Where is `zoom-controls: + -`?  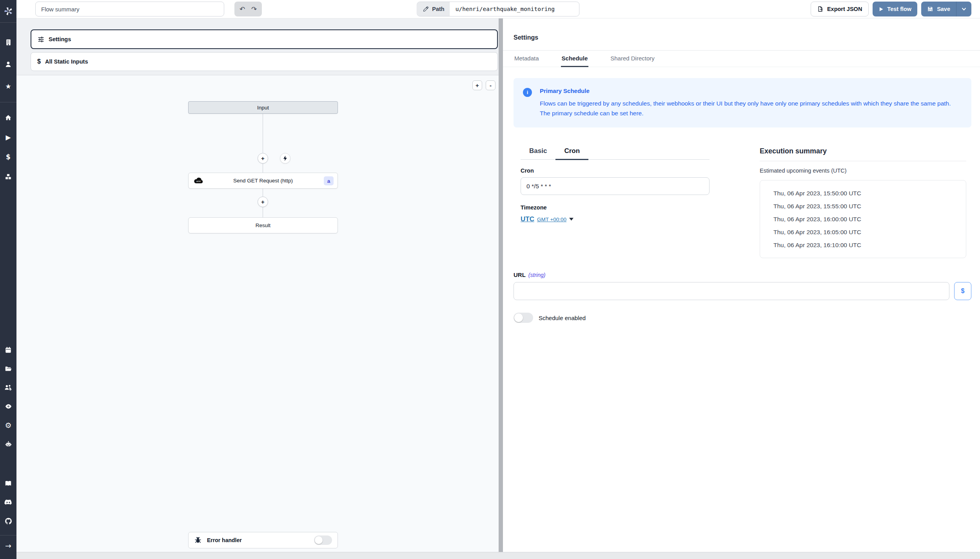
zoom-controls: + - is located at coordinates (484, 86).